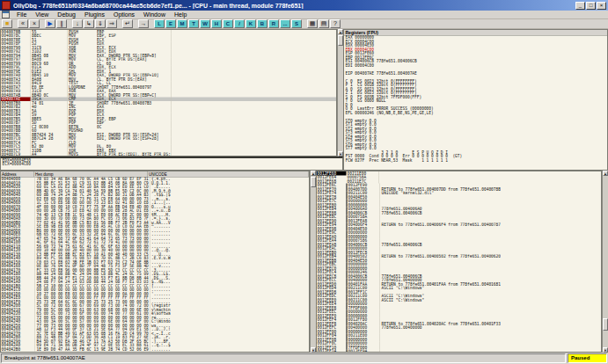 The image size is (608, 364). I want to click on call-stack-button: K, so click(251, 24).